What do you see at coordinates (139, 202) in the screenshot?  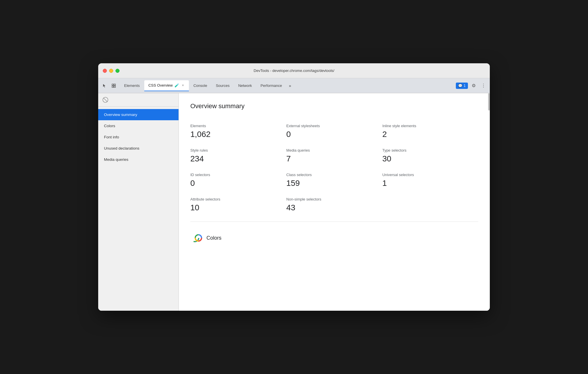 I see `sidebar: Overview summary Colors Font info Unused…` at bounding box center [139, 202].